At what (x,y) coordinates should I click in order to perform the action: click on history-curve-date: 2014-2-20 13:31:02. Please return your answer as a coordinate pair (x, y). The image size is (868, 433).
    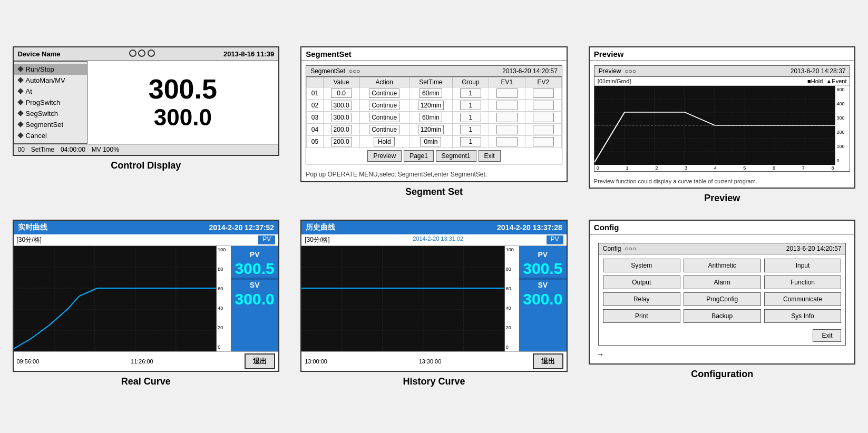
    Looking at the image, I should click on (438, 240).